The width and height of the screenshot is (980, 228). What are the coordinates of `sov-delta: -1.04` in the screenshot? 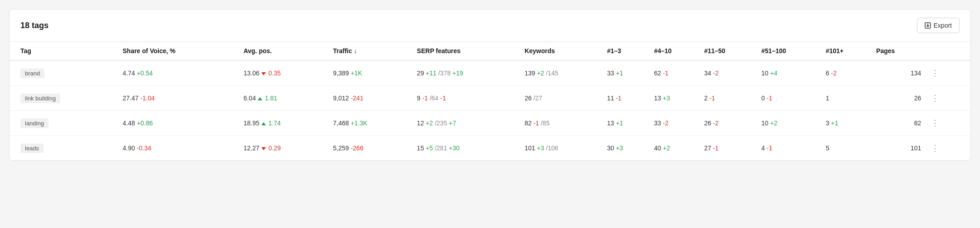 It's located at (147, 98).